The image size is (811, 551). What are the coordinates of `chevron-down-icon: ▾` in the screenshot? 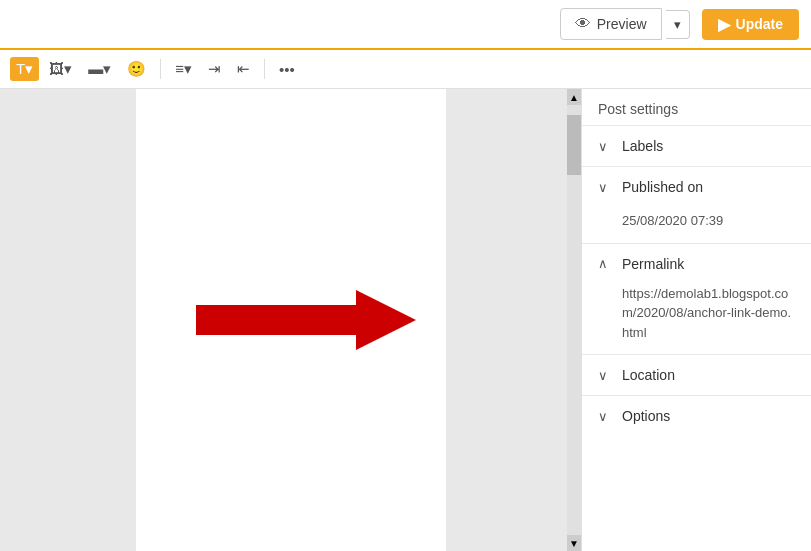 It's located at (678, 24).